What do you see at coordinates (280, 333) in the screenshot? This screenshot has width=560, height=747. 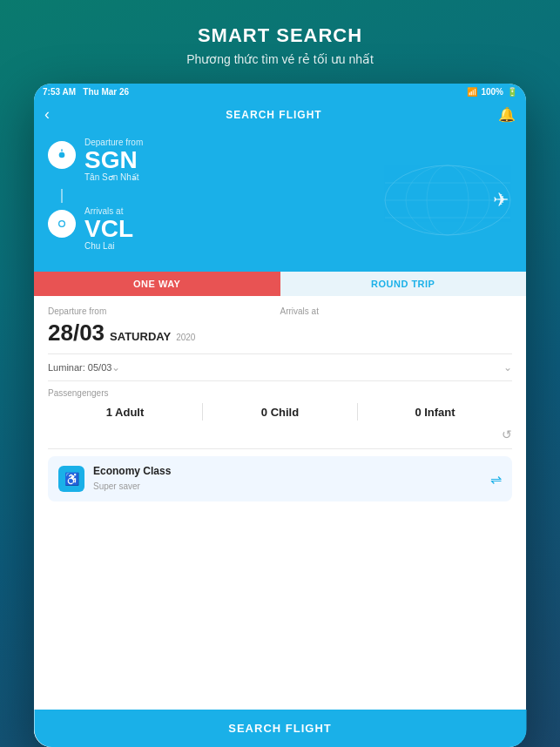 I see `date-row: 28/03 SATURDAY 2020` at bounding box center [280, 333].